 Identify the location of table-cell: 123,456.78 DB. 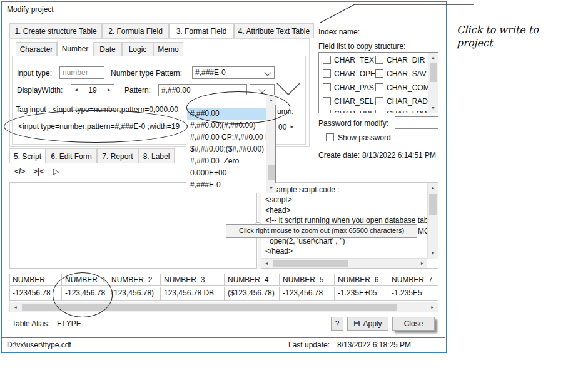
(193, 293).